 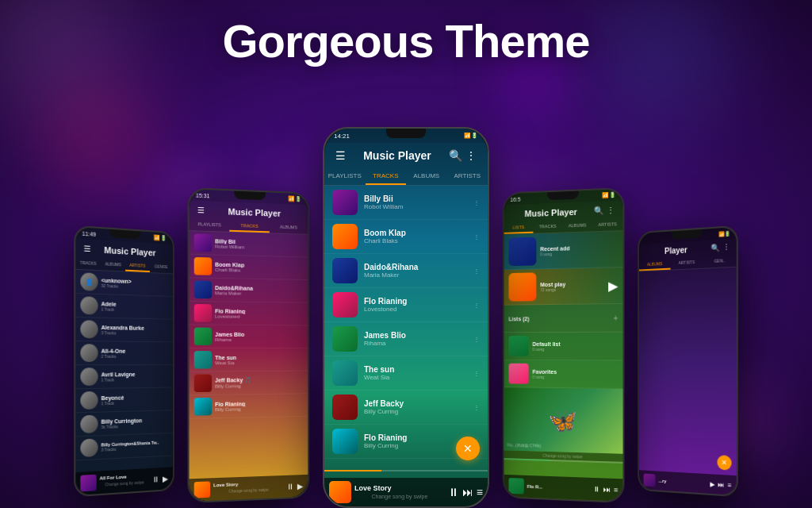 What do you see at coordinates (250, 227) in the screenshot?
I see `phone2-tab-tracks: TRACKS` at bounding box center [250, 227].